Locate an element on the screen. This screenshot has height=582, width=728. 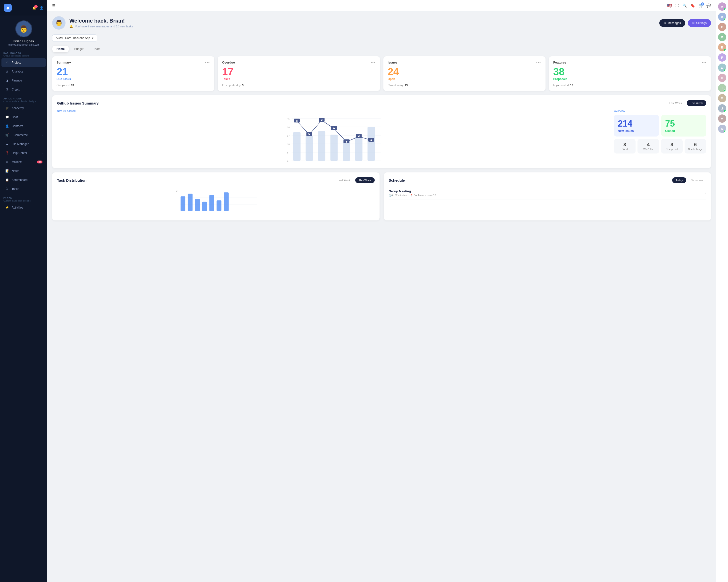
sidebar-item-filemanager: ☁ File Manager is located at coordinates (24, 144).